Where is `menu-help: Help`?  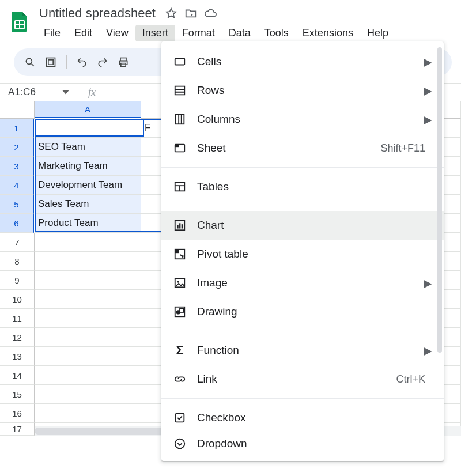
menu-help: Help is located at coordinates (378, 33).